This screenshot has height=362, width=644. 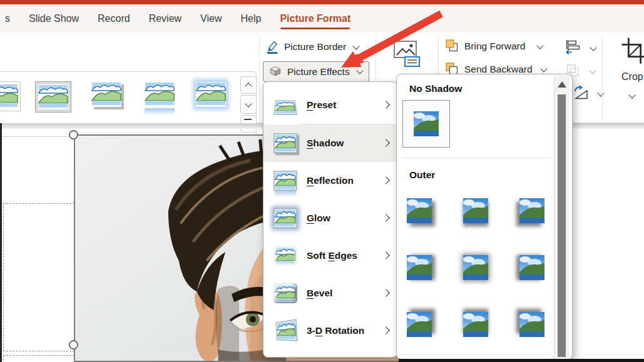 I want to click on picture-border-label: Picture Border, so click(x=315, y=47).